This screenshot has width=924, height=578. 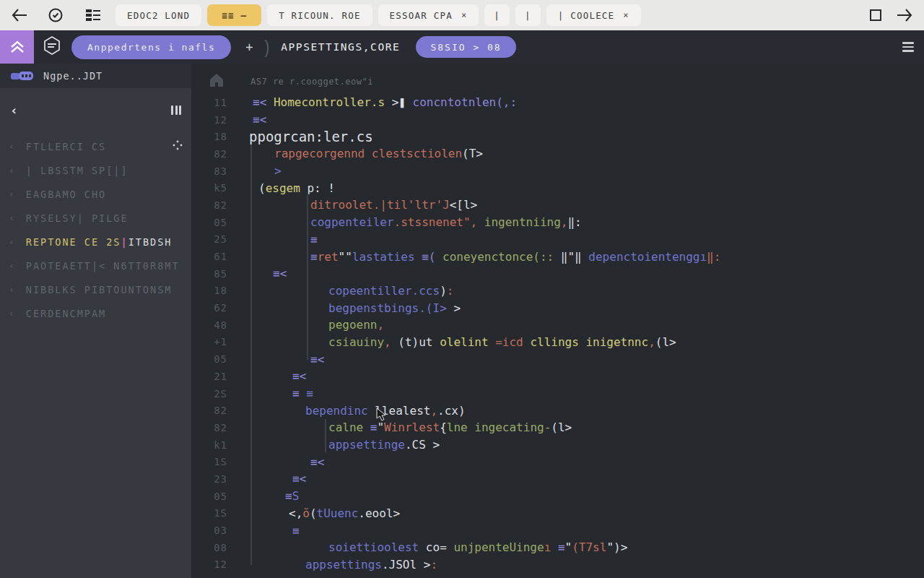 What do you see at coordinates (502, 342) in the screenshot?
I see `line-content: csiauiny, (t)ut olelint =icd cllings ini…` at bounding box center [502, 342].